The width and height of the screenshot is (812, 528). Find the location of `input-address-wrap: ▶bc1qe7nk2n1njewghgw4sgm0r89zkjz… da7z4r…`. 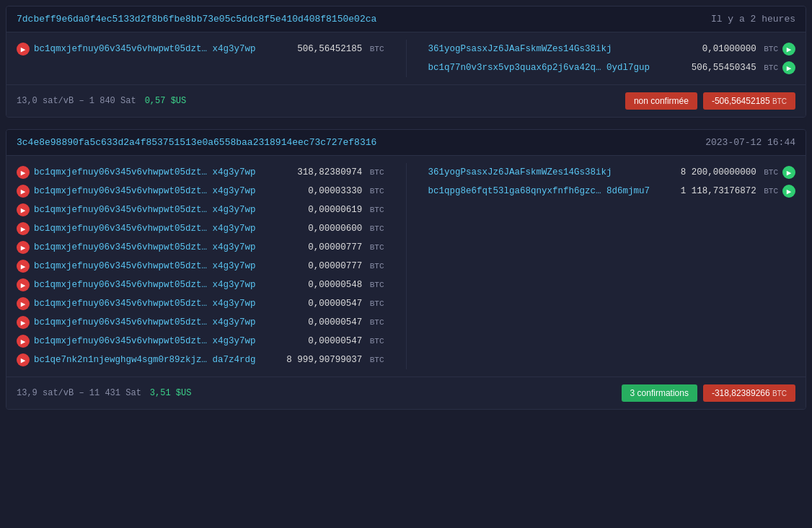

input-address-wrap: ▶bc1qe7nk2n1njewghgw4sgm0r89zkjz… da7z4r… is located at coordinates (136, 360).